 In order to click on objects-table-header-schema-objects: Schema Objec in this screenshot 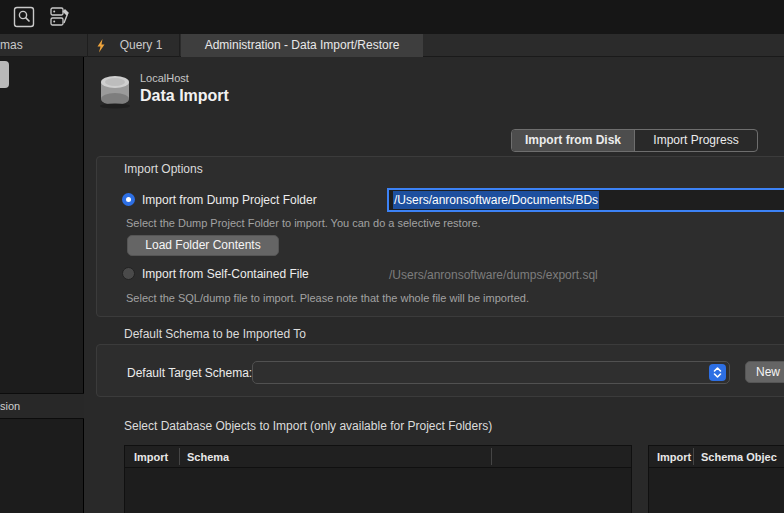, I will do `click(739, 457)`.